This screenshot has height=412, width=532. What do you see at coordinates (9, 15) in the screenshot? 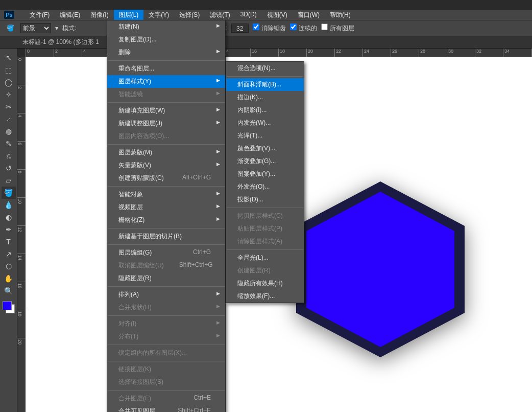
I see `photoshop-logo-icon: Ps` at bounding box center [9, 15].